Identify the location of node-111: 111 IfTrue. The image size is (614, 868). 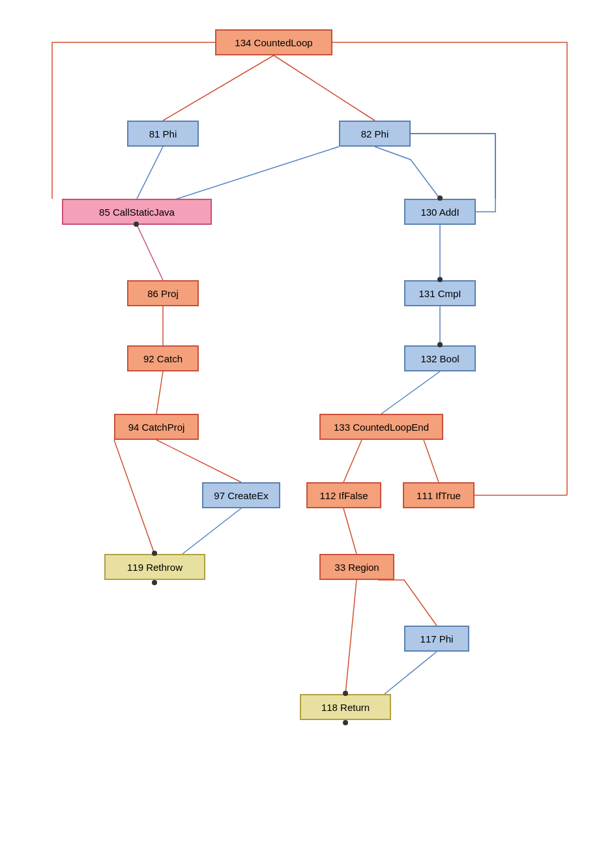
(439, 495).